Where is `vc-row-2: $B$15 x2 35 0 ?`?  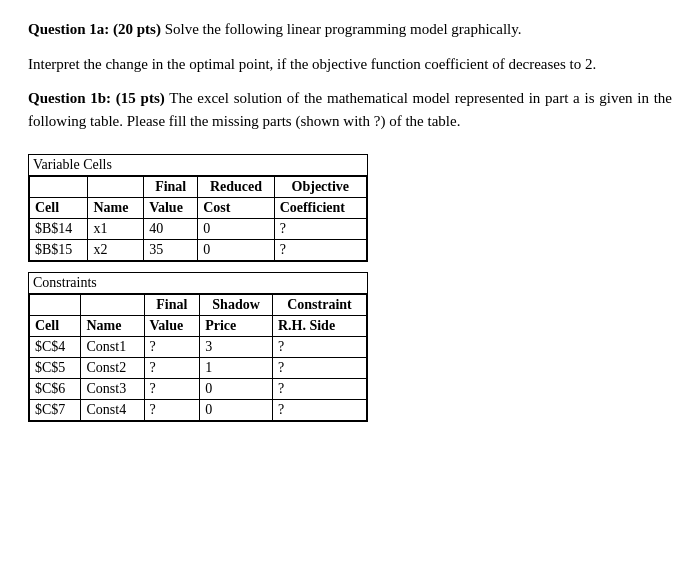 vc-row-2: $B$15 x2 35 0 ? is located at coordinates (198, 250).